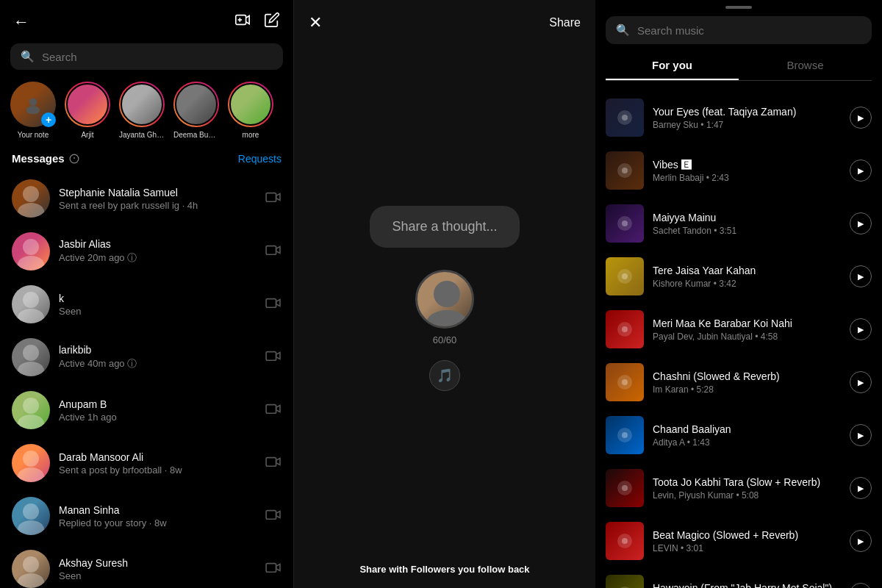 Image resolution: width=882 pixels, height=588 pixels. What do you see at coordinates (243, 22) in the screenshot?
I see `video-create-icon` at bounding box center [243, 22].